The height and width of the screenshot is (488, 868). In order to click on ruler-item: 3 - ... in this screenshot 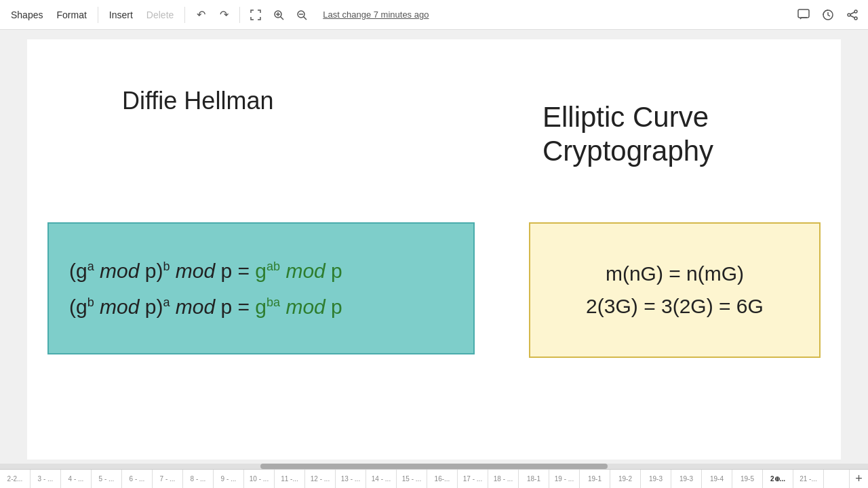, I will do `click(46, 479)`.